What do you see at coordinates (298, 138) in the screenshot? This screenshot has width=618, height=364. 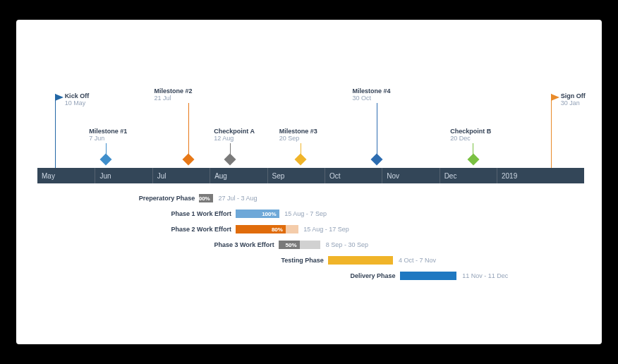 I see `milestone-date: 20 Sep` at bounding box center [298, 138].